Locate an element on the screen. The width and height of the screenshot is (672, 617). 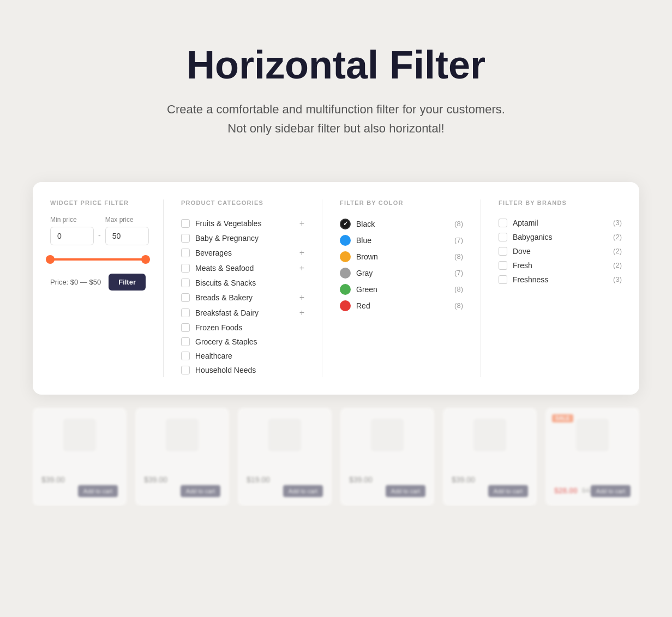
brand-item: Freshness (3) is located at coordinates (560, 280).